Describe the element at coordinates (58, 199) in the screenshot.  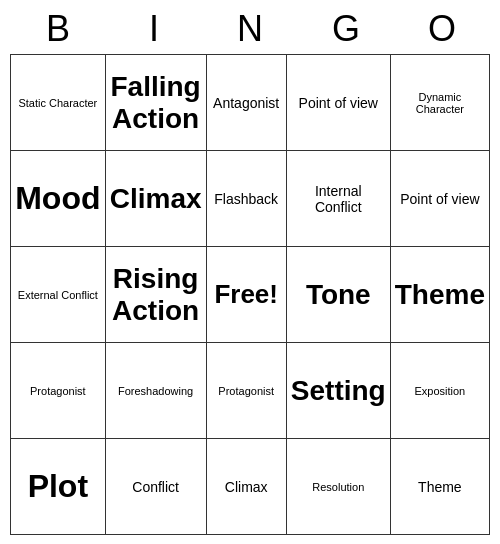
I see `bingo-cell: Mood` at that location.